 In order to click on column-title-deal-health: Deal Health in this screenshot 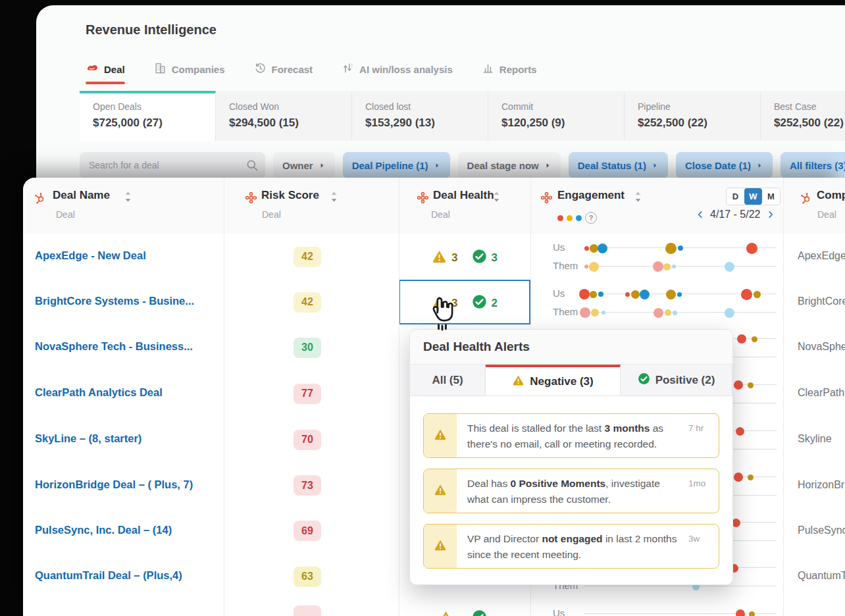, I will do `click(463, 195)`.